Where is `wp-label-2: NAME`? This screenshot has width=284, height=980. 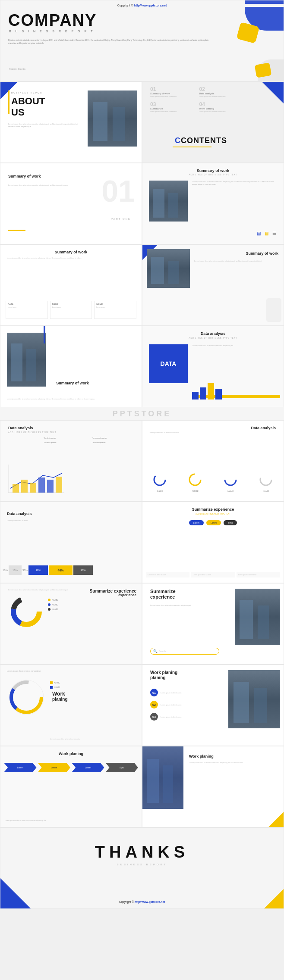
wp-label-2: NAME is located at coordinates (55, 687).